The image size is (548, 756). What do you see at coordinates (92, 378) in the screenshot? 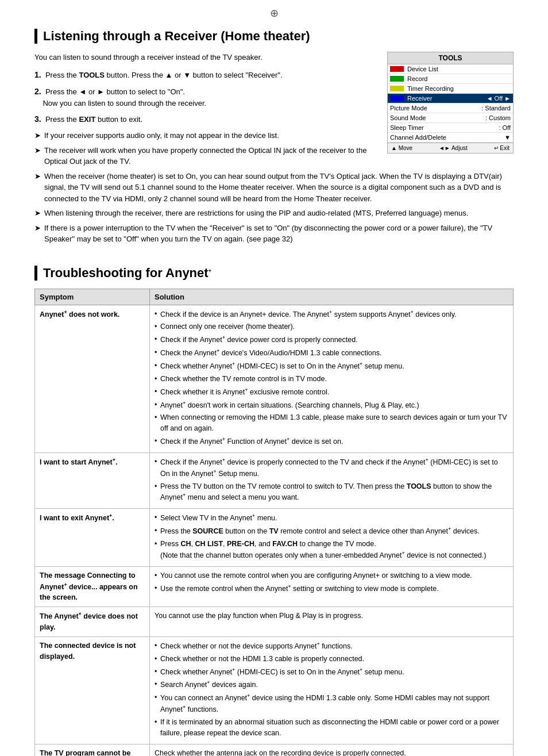
I see `symptom-1: Anynet+ does not work.` at bounding box center [92, 378].